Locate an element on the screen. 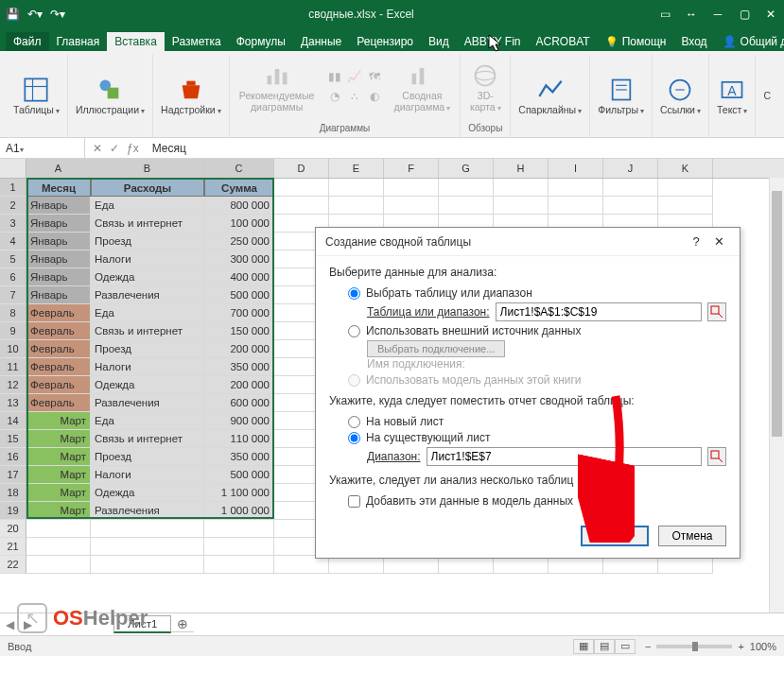 The height and width of the screenshot is (673, 784). tab-abbyy: ABBYY Fin is located at coordinates (493, 42).